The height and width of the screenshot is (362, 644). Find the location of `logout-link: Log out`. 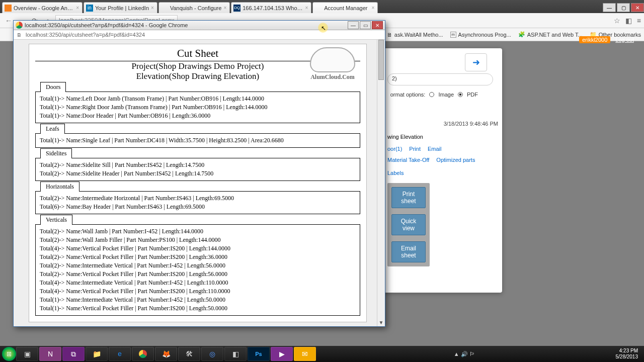

logout-link: Log out is located at coordinates (625, 40).